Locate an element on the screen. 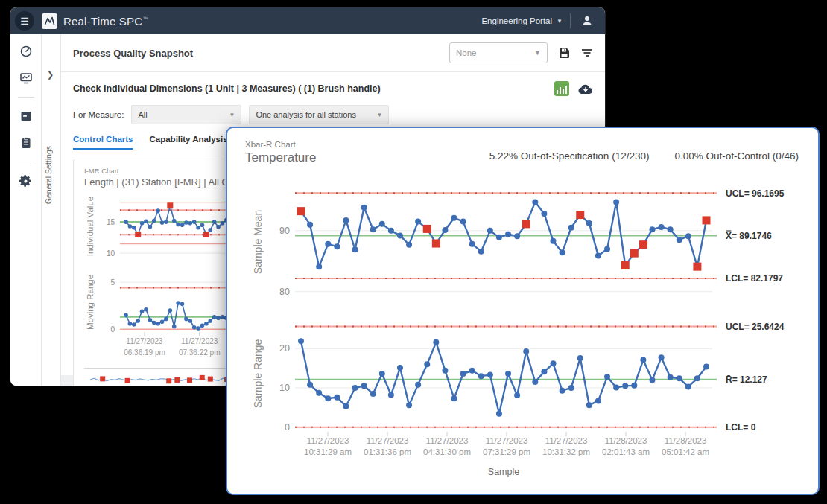 This screenshot has height=504, width=827. svg-text: 5 is located at coordinates (113, 283).